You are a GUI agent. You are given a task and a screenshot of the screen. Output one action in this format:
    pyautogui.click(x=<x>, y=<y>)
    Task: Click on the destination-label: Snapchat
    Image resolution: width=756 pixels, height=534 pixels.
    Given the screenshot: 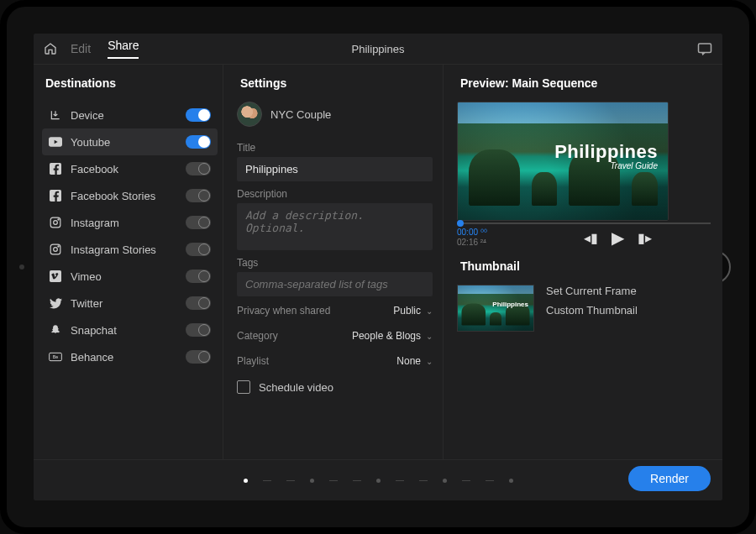 What is the action you would take?
    pyautogui.click(x=94, y=331)
    